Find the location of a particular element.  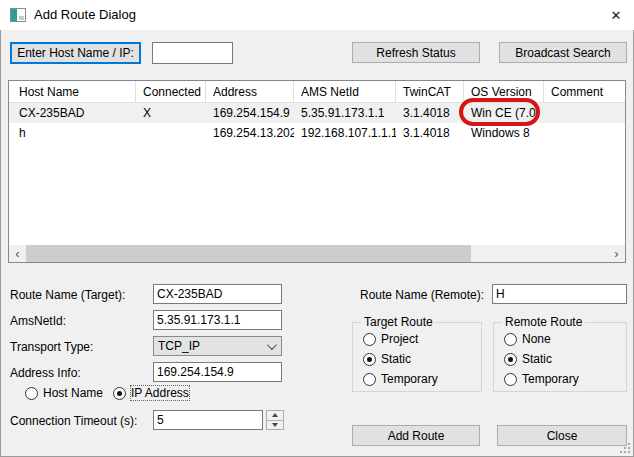

scrollbar-thumb is located at coordinates (248, 254).